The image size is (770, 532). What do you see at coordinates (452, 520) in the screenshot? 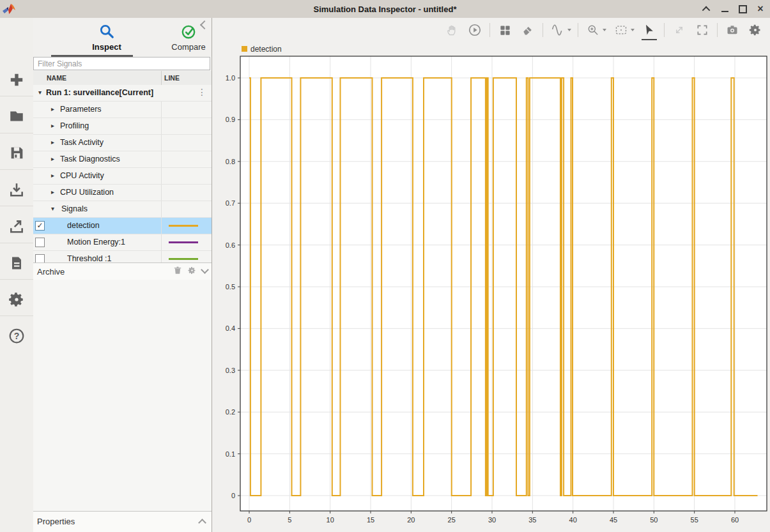
I see `x-tick-label: 25` at bounding box center [452, 520].